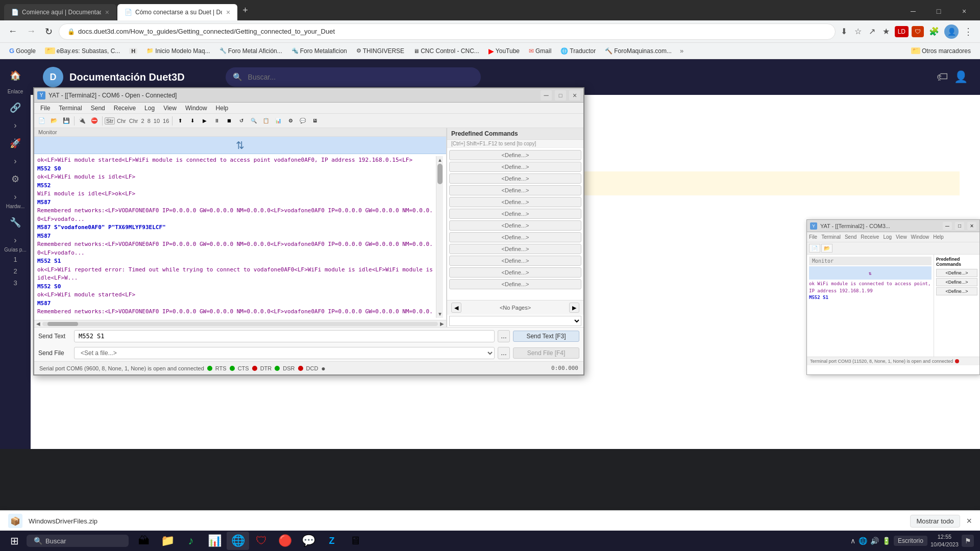  What do you see at coordinates (66, 121) in the screenshot?
I see `tb-save: 💾` at bounding box center [66, 121].